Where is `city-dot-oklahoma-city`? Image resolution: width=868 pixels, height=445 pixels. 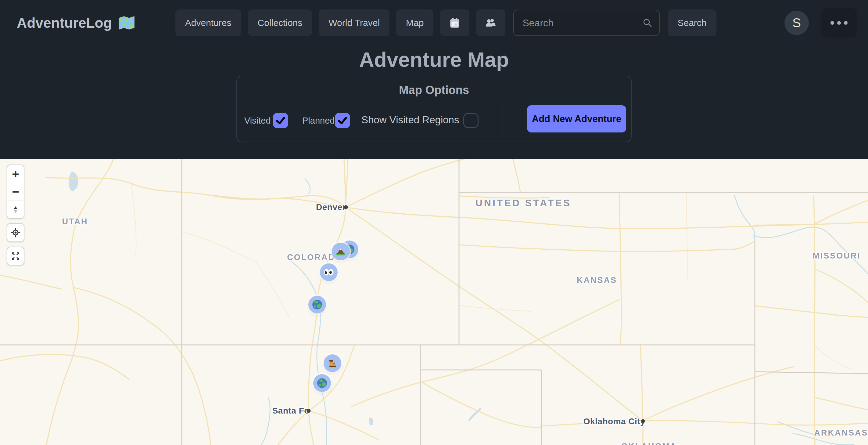 city-dot-oklahoma-city is located at coordinates (643, 421).